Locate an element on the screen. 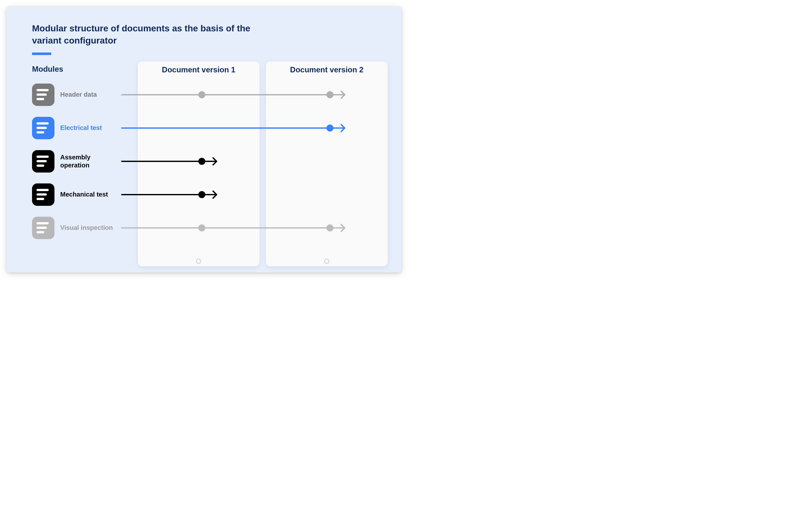 Image resolution: width=790 pixels, height=532 pixels. module-label: Electrical test is located at coordinates (88, 128).